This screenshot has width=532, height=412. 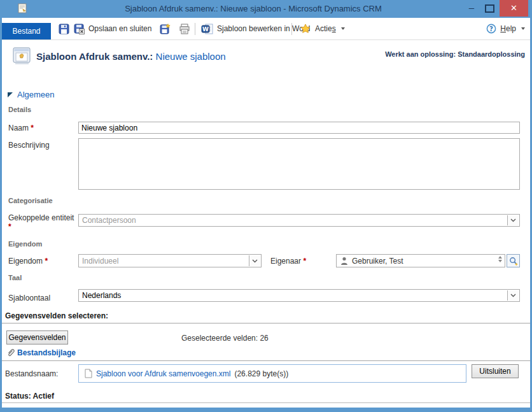 I want to click on help-icon: ?, so click(x=491, y=29).